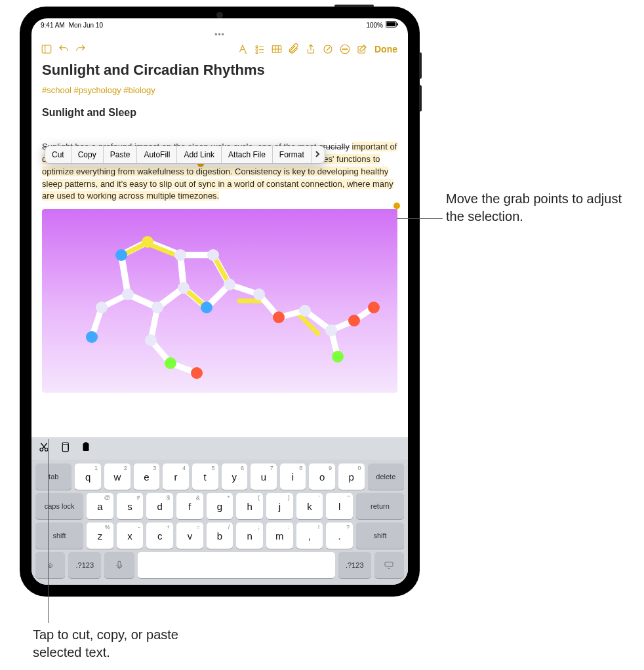 The image size is (644, 670). What do you see at coordinates (100, 536) in the screenshot?
I see `key-z: %z` at bounding box center [100, 536].